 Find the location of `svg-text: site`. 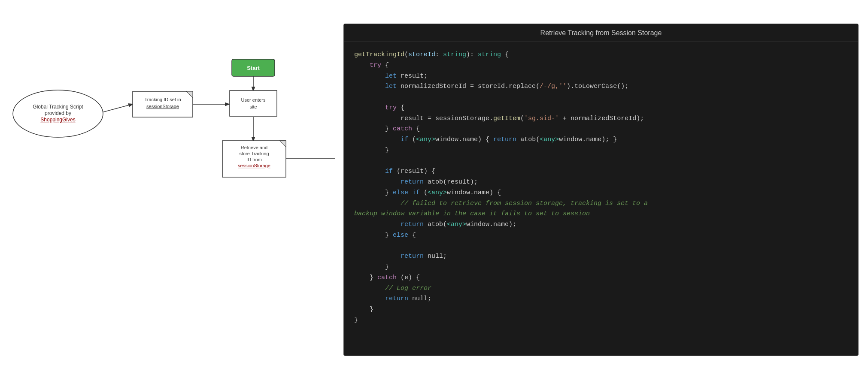

svg-text: site is located at coordinates (253, 107).